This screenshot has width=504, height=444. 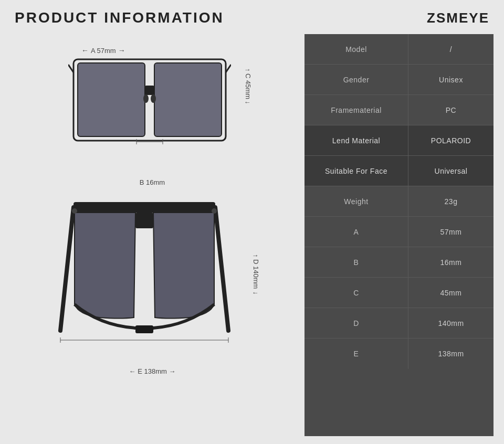 I want to click on glasses-front-svg, so click(x=150, y=108).